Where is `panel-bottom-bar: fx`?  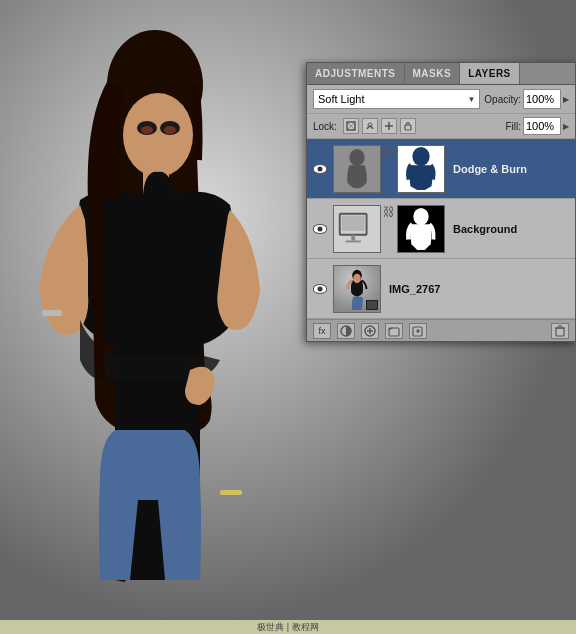 panel-bottom-bar: fx is located at coordinates (441, 330).